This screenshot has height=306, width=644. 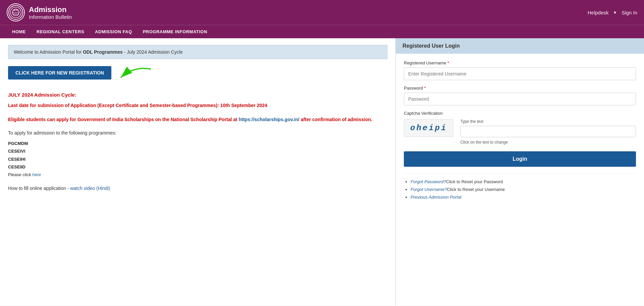 What do you see at coordinates (90, 188) in the screenshot?
I see `watch-video-link: watch video (Hindi)` at bounding box center [90, 188].